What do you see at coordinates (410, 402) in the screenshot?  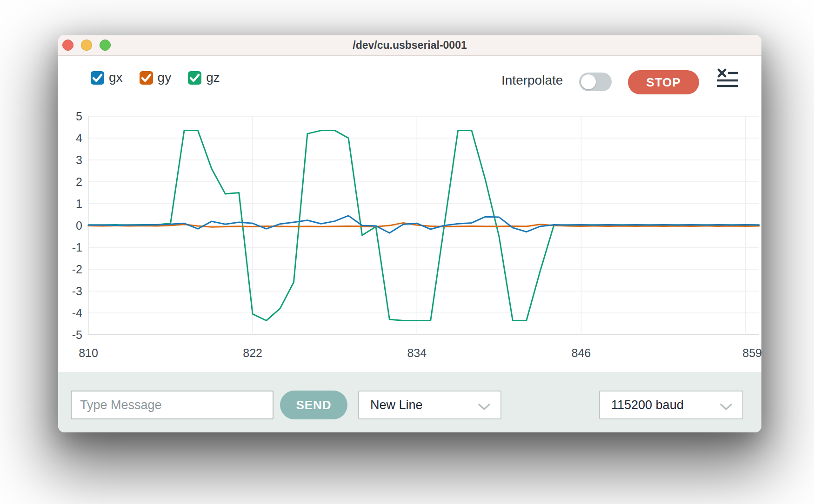 I see `bottom-bar: SEND New Line 115200 baud` at bounding box center [410, 402].